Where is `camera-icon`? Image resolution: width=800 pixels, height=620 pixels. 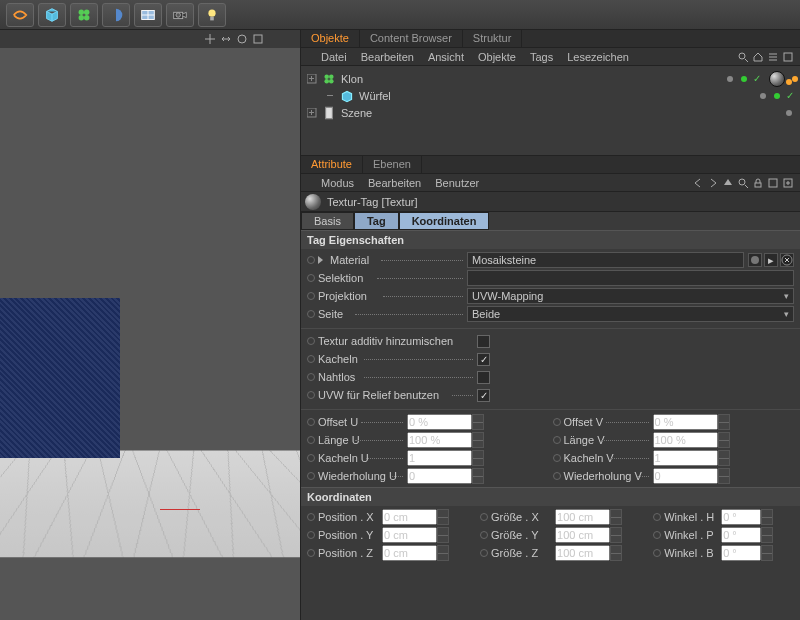
camera-icon is located at coordinates (180, 15).